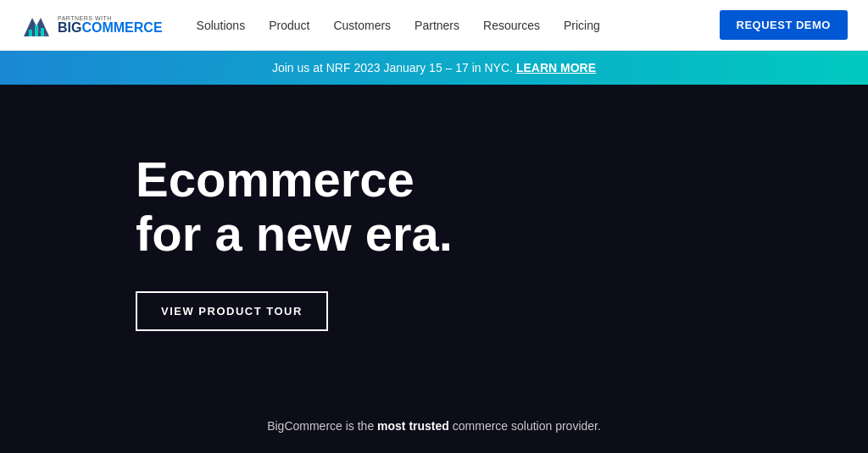 The height and width of the screenshot is (453, 868). What do you see at coordinates (314, 207) in the screenshot?
I see `hero-headline: Ecommerce for a new era.` at bounding box center [314, 207].